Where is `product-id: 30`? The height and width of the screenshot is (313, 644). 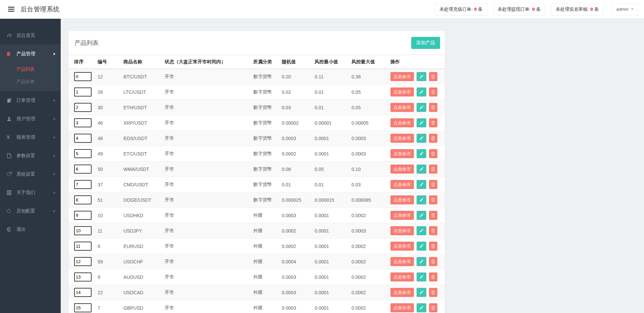 product-id: 30 is located at coordinates (111, 108).